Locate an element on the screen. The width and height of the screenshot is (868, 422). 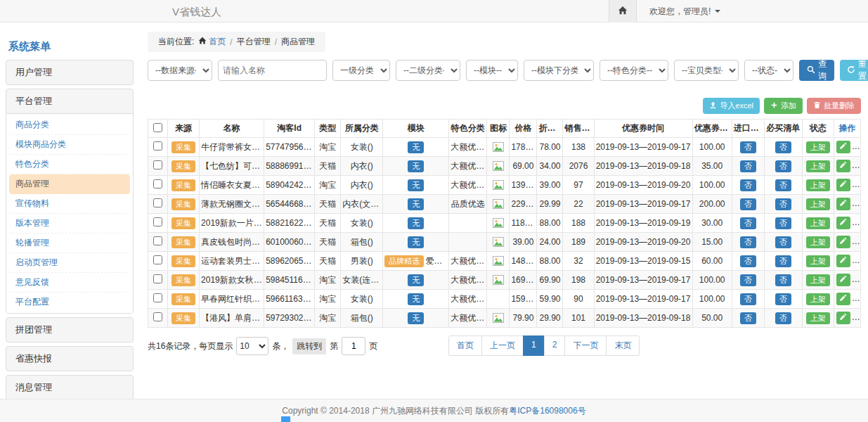
filter-select: --数据来源-- is located at coordinates (180, 70).